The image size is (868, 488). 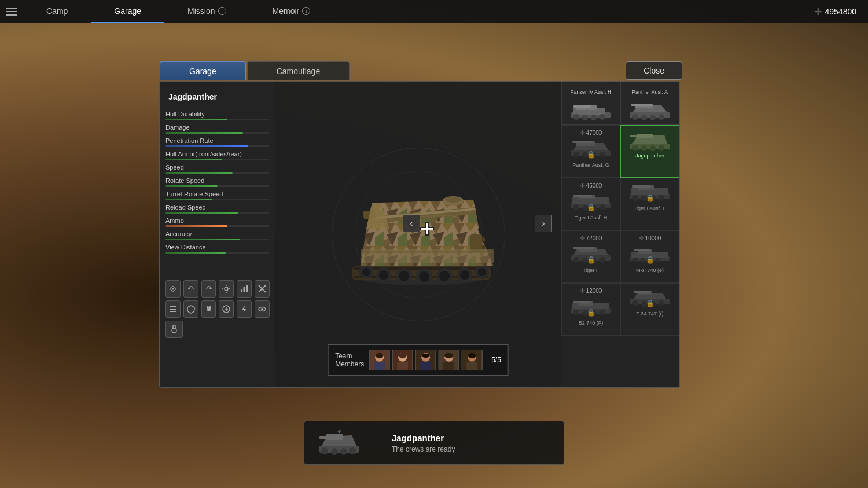 What do you see at coordinates (191, 289) in the screenshot?
I see `action-btn-rotate-left` at bounding box center [191, 289].